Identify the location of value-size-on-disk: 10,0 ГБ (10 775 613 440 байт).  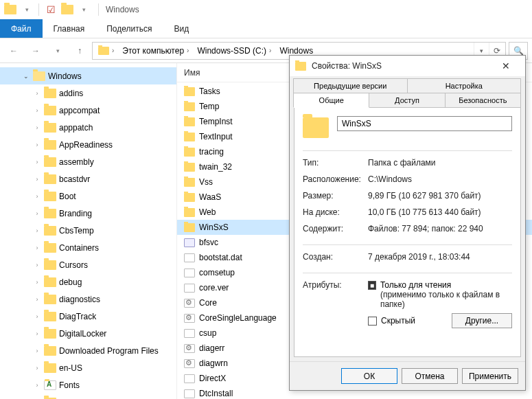
(424, 212).